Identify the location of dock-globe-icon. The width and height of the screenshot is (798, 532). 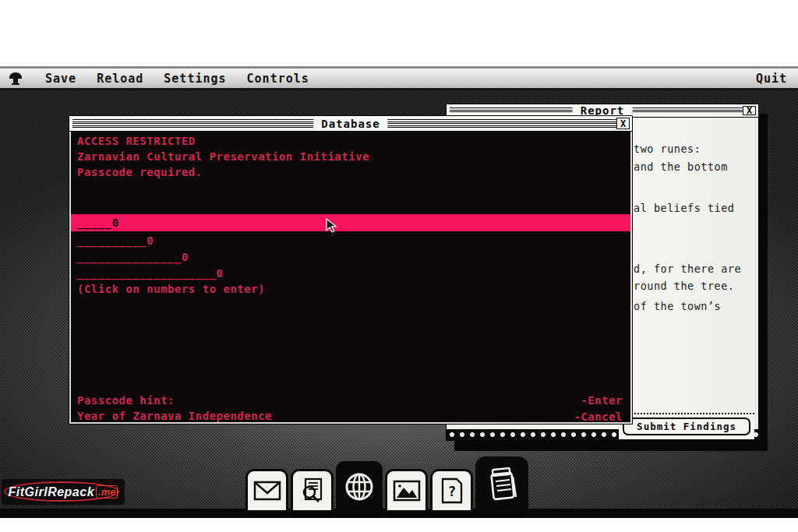
(359, 487).